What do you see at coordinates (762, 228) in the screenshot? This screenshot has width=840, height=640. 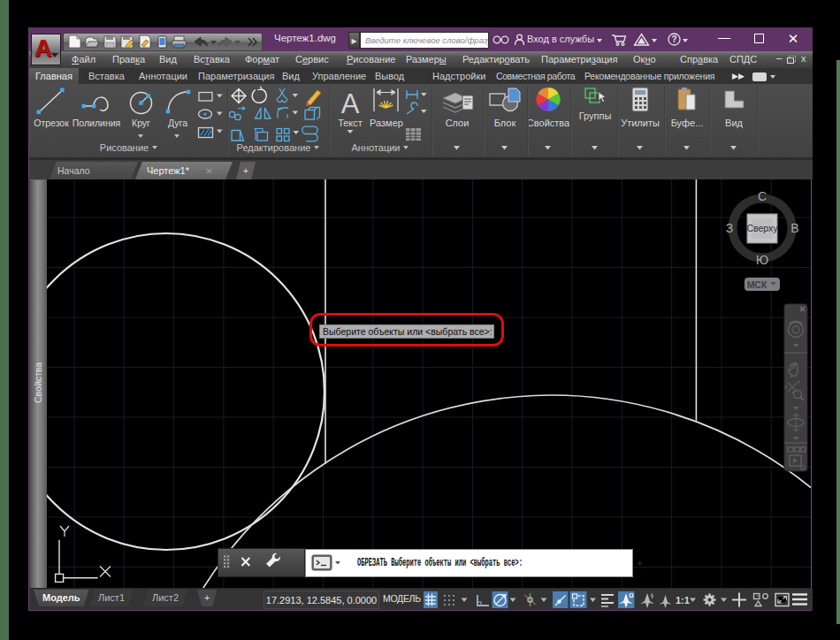 I see `svg-text: Сверху` at bounding box center [762, 228].